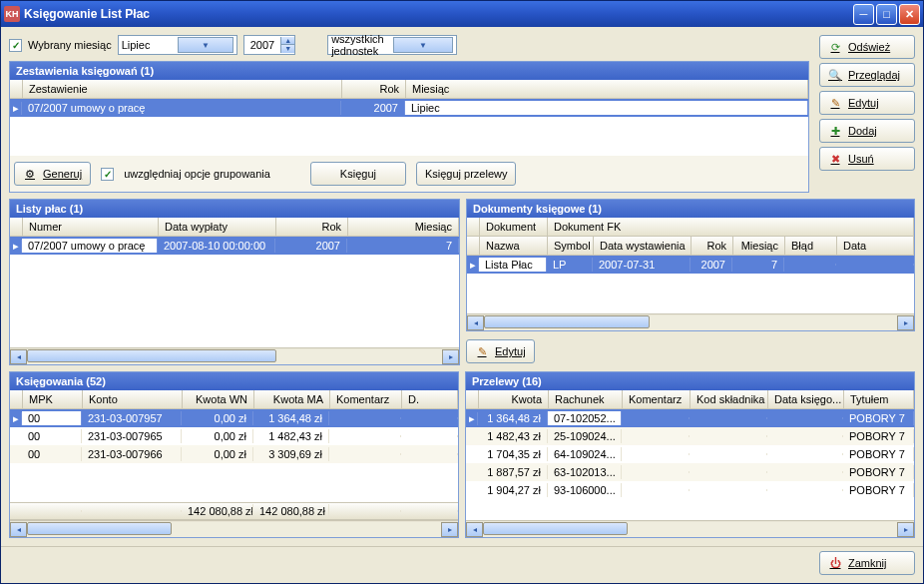 Image resolution: width=924 pixels, height=584 pixels. Describe the element at coordinates (691, 418) in the screenshot. I see `przelewy-row: ▸1 364,48 zł07-102052...POBORY 7` at that location.